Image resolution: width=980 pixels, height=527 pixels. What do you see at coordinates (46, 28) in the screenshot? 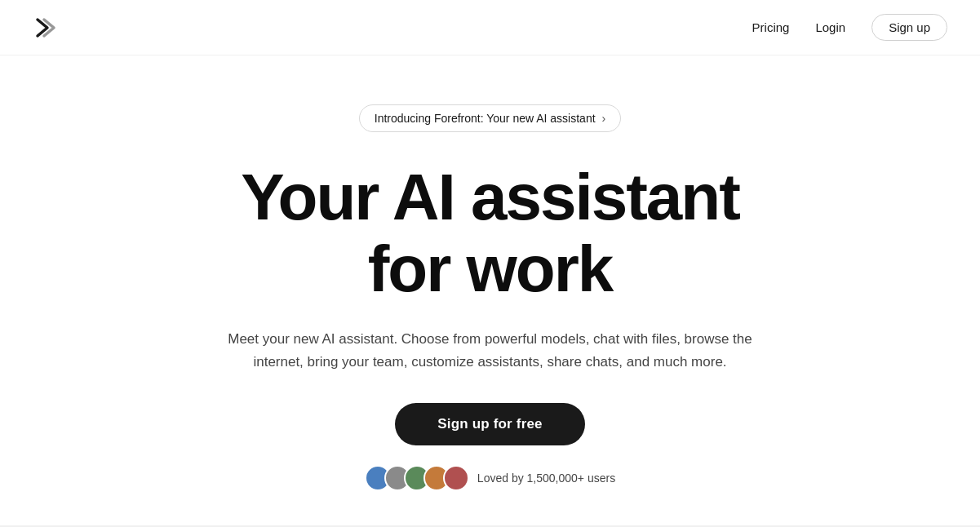
I see `logo-icon` at bounding box center [46, 28].